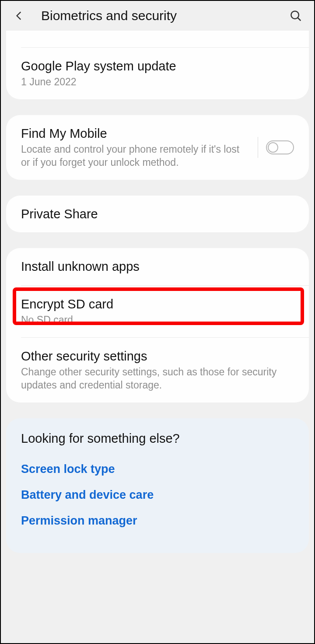 The width and height of the screenshot is (315, 644). I want to click on card-private-share: Private Share, so click(158, 214).